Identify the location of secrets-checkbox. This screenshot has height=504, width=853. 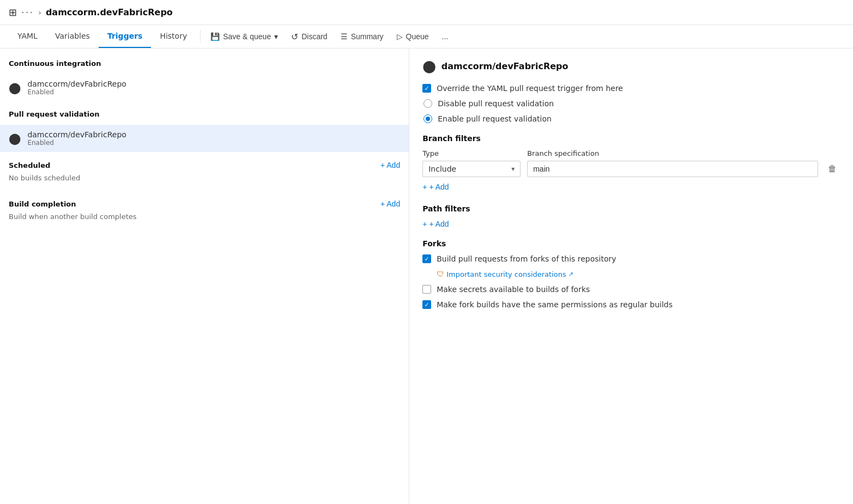
(427, 289).